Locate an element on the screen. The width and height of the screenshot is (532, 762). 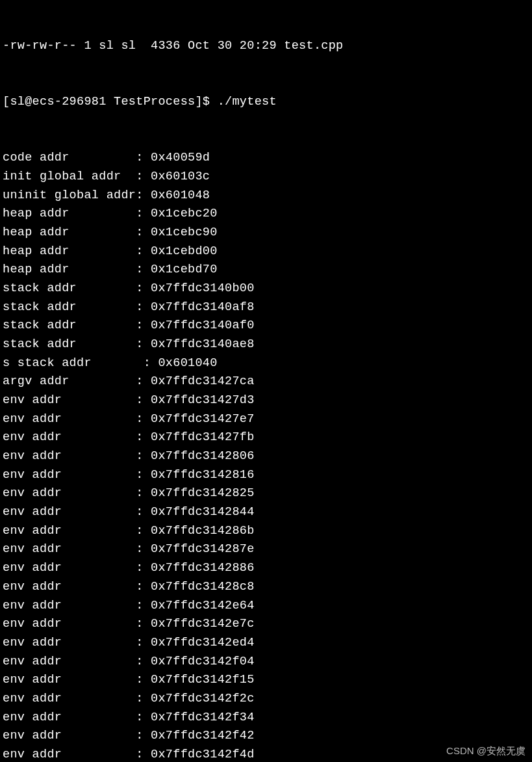
output-line: env addr : 0x7ffdc314287e is located at coordinates (266, 550).